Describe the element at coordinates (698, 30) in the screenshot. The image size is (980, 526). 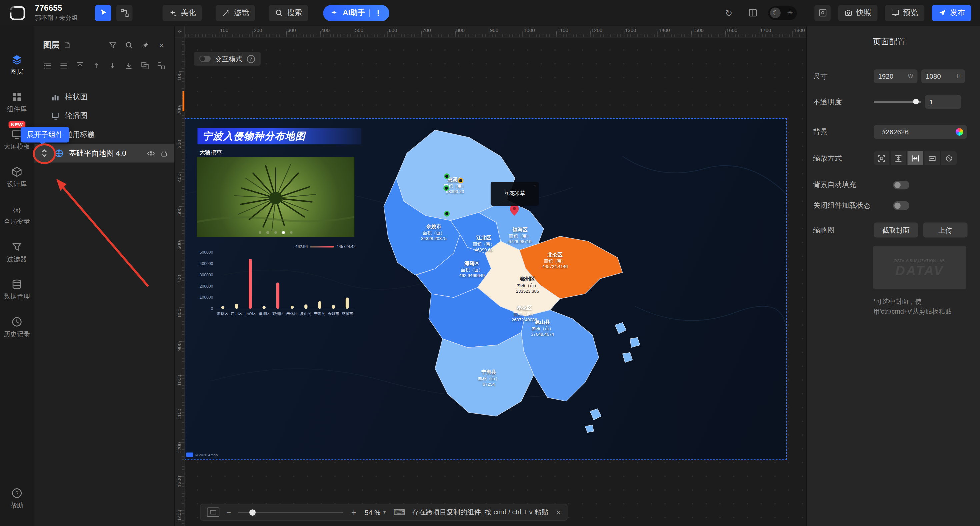
I see `ruler-number: 1500` at that location.